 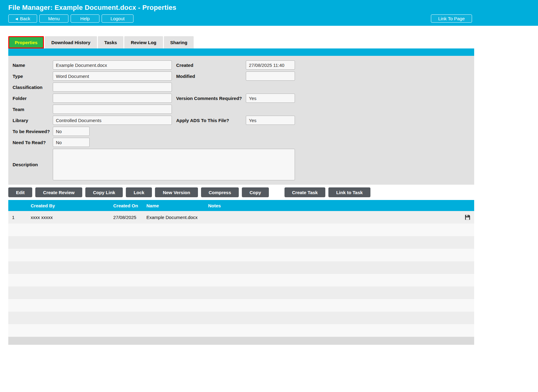 What do you see at coordinates (130, 217) in the screenshot?
I see `version-created-on: 27/08/2025` at bounding box center [130, 217].